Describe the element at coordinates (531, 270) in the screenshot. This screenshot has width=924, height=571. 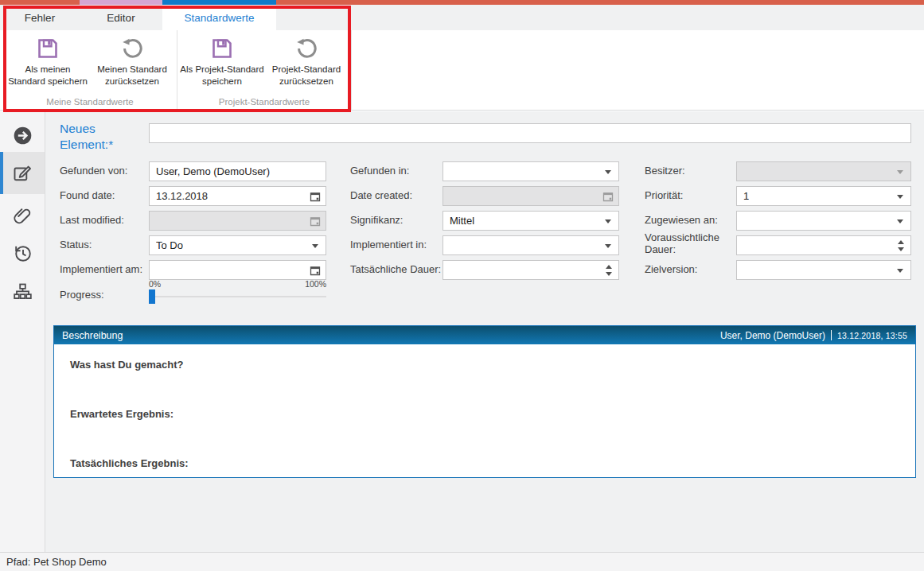
I see `tatsaechliche-dauer-spinner` at that location.